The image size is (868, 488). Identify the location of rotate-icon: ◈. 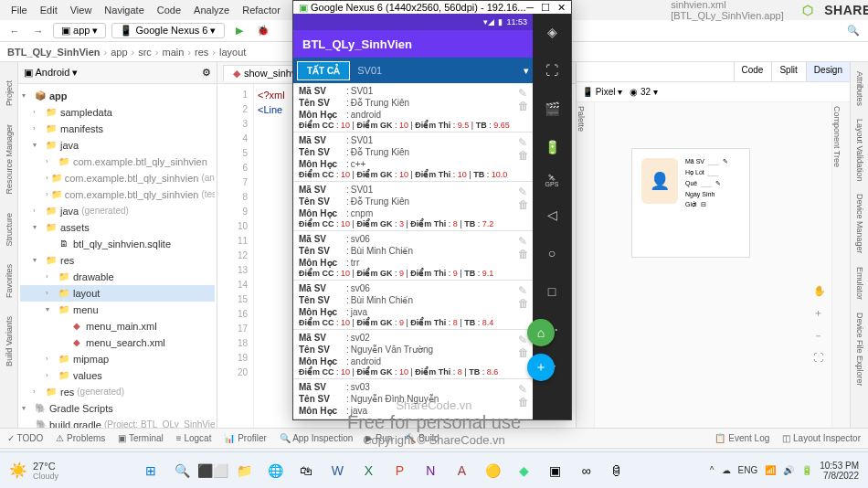
(552, 32).